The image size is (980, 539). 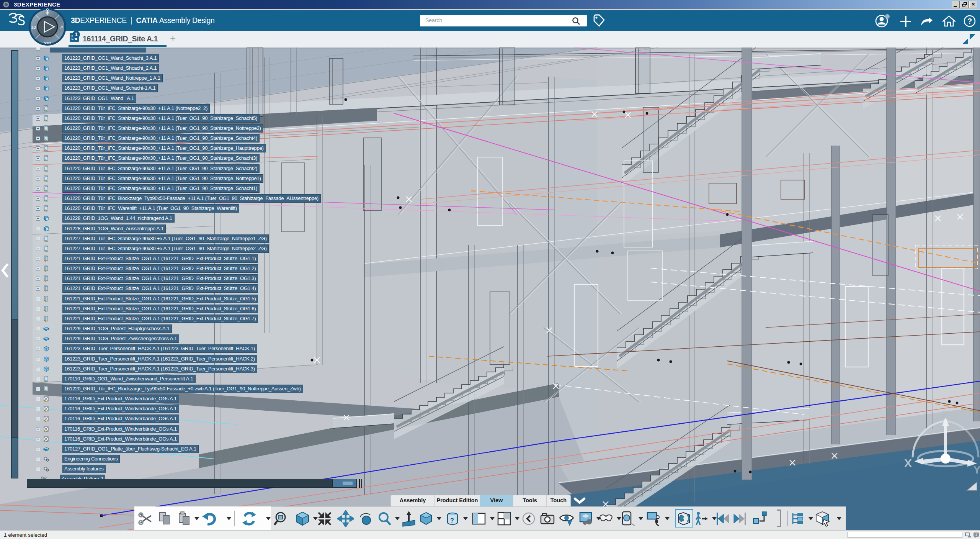 What do you see at coordinates (977, 470) in the screenshot?
I see `svg-text: Y` at bounding box center [977, 470].